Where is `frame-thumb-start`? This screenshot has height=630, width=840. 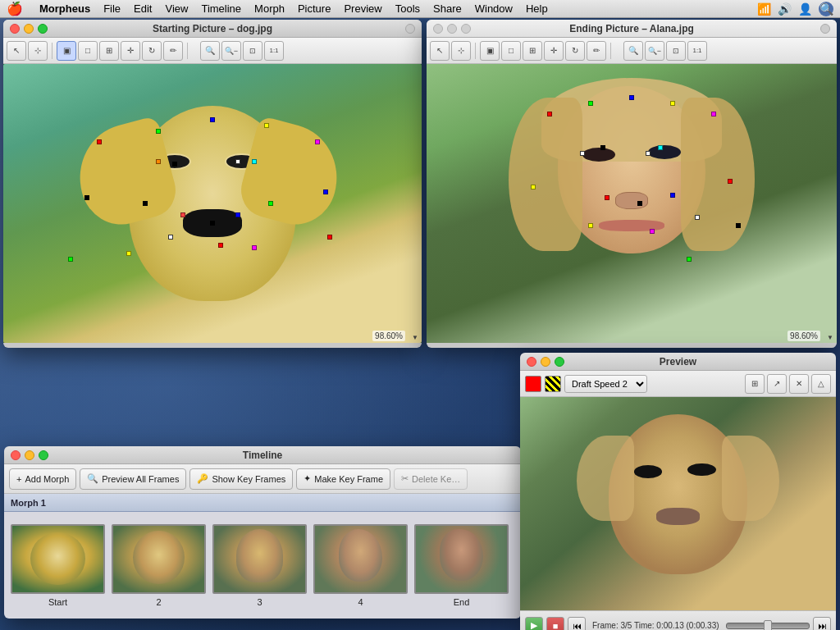
frame-thumb-start is located at coordinates (57, 559).